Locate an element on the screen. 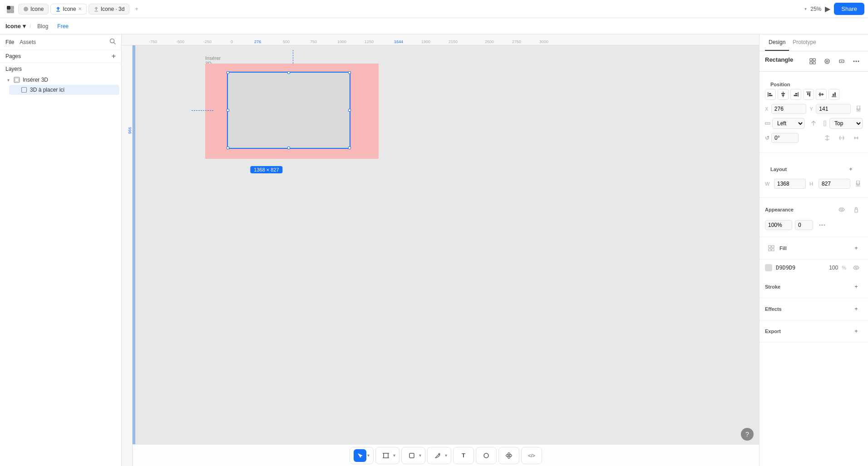 This screenshot has height=466, width=868. outer-frame: 1368 × 827 is located at coordinates (292, 111).